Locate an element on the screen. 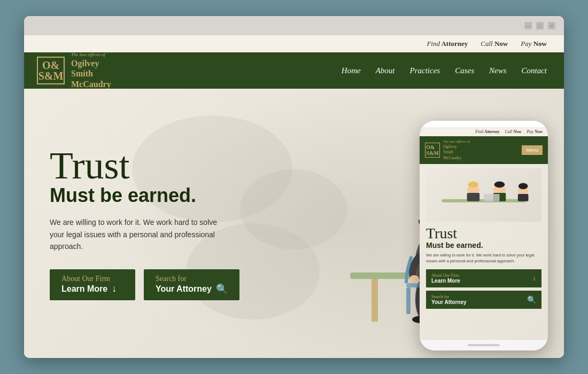  btn2-icon: 🔍 is located at coordinates (222, 289).